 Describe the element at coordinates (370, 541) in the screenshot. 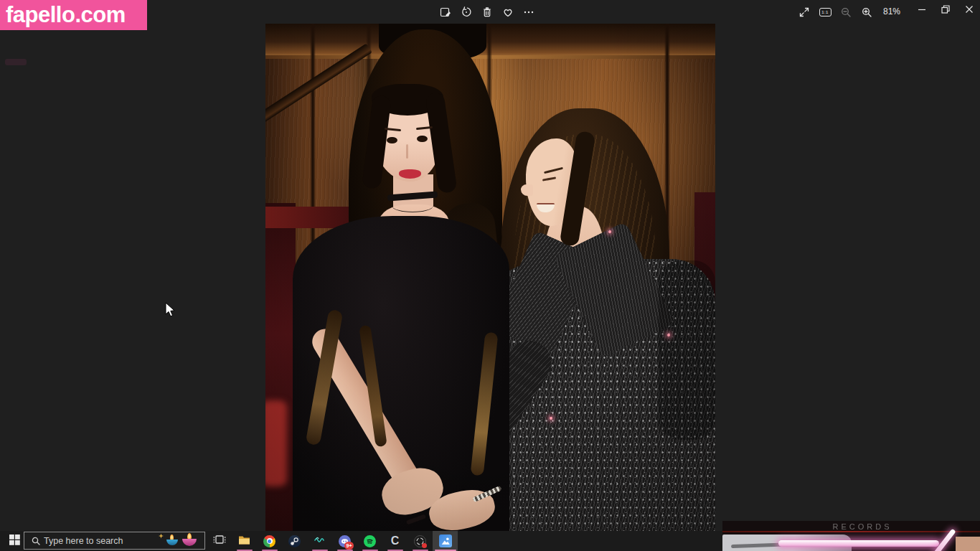

I see `spotify-icon` at that location.